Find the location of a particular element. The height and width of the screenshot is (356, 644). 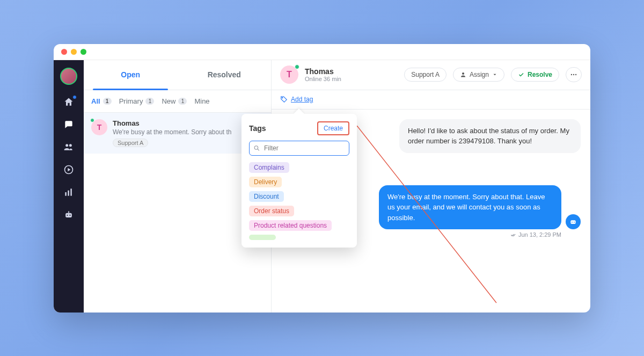

incoming-message: Hello! I'd like to ask about the status … is located at coordinates (490, 136).